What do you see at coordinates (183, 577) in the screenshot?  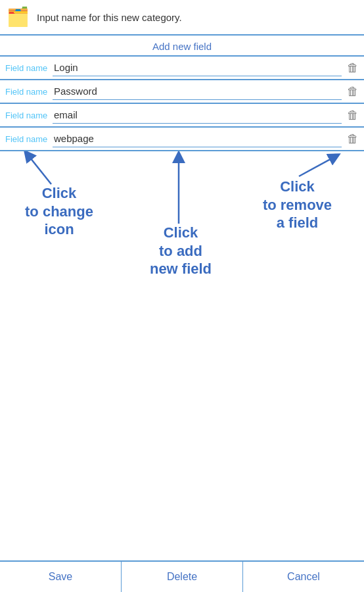 I see `delete-button: Delete` at bounding box center [183, 577].